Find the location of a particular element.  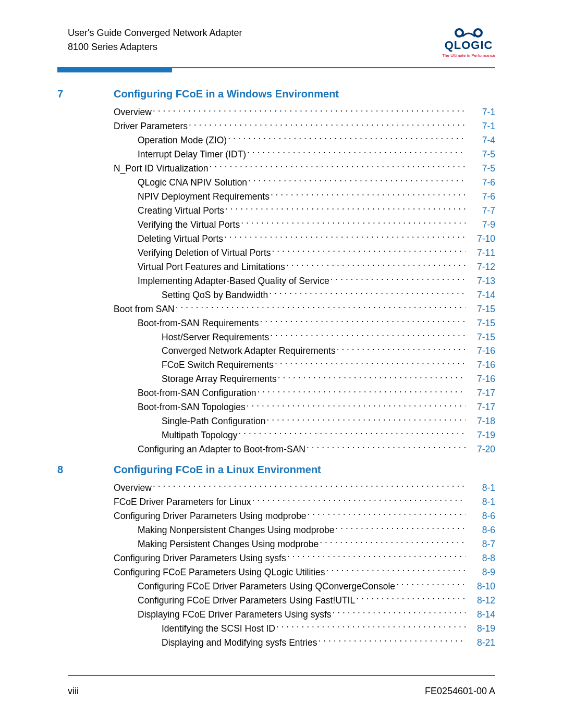

toc-entry: Configuring FCoE Parameters Using QLogic… is located at coordinates (304, 572).